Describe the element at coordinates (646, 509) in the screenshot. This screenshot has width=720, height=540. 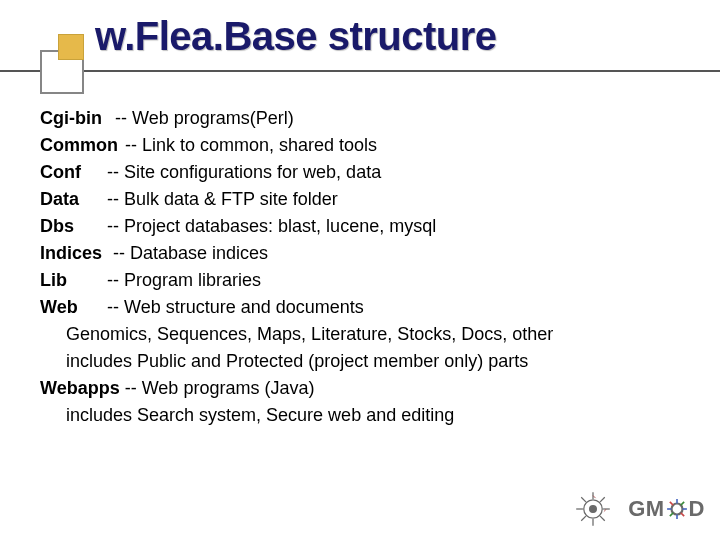
I see `gmod-text-gm: GM` at that location.